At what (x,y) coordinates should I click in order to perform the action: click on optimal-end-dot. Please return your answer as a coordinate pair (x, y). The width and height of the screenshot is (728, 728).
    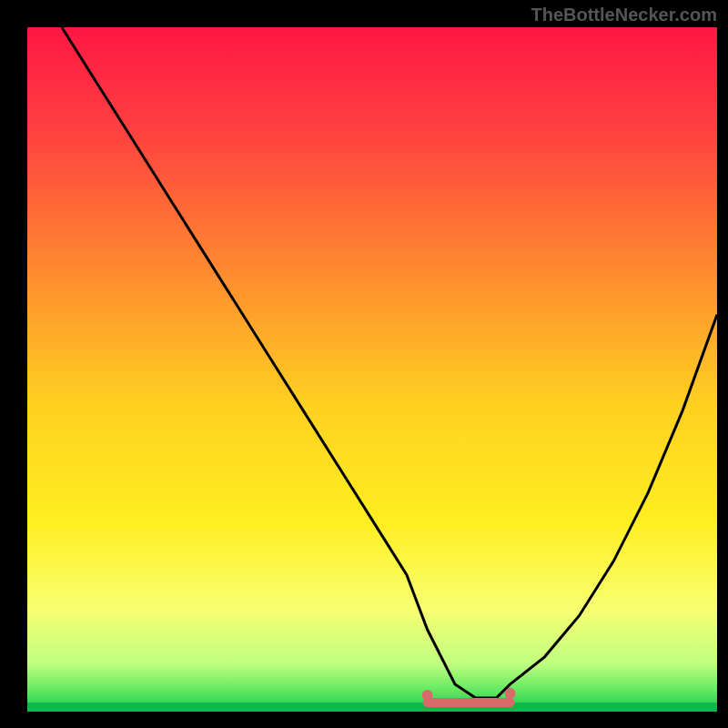
    Looking at the image, I should click on (511, 693).